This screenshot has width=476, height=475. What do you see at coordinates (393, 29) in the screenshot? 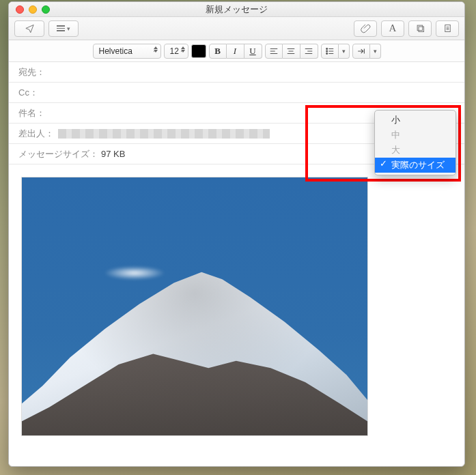
I see `format-button: A` at bounding box center [393, 29].